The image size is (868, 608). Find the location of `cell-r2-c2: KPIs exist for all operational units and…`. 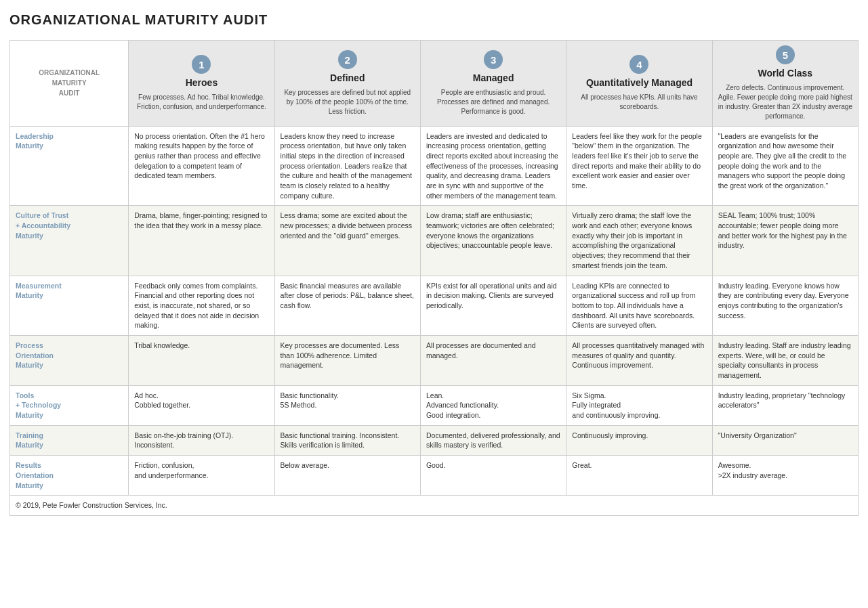

cell-r2-c2: KPIs exist for all operational units and… is located at coordinates (493, 305).